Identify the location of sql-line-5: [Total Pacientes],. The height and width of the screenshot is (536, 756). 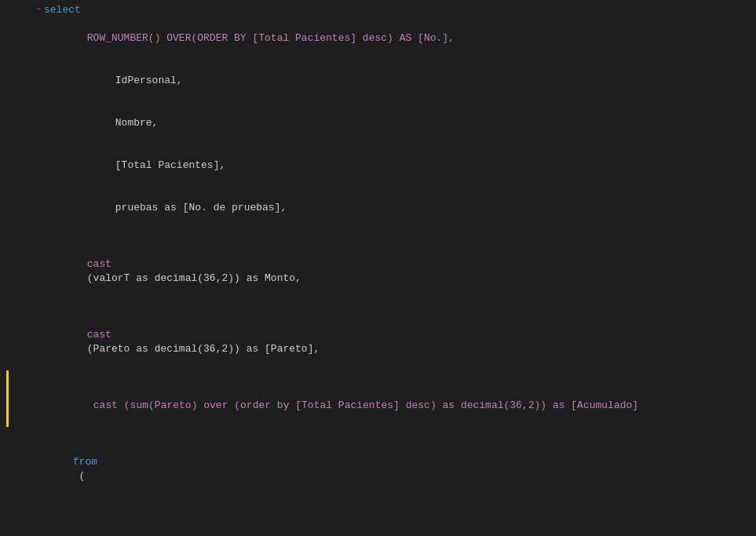
(378, 166).